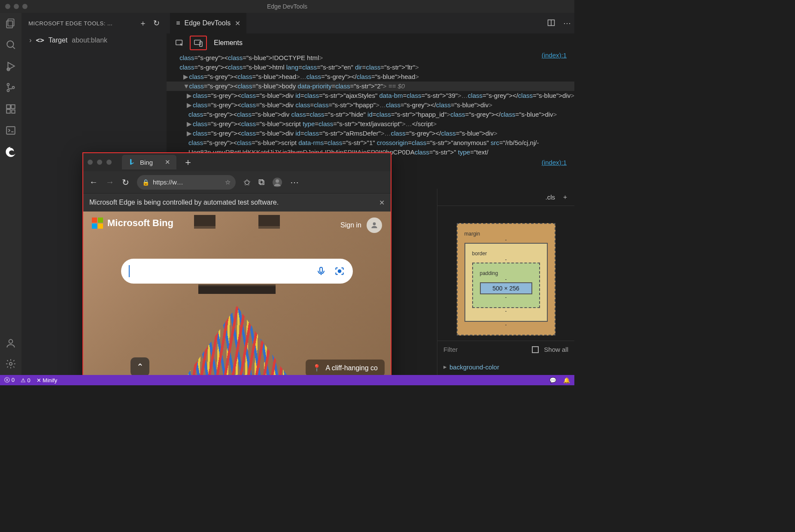 This screenshot has height=532, width=795. I want to click on split-editor-icon, so click(551, 23).